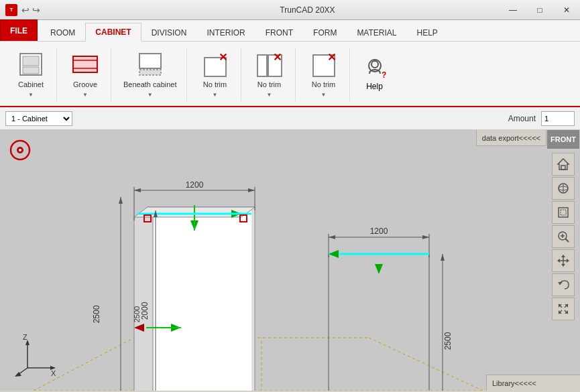 This screenshot has width=580, height=392. I want to click on app-icon: T, so click(11, 10).